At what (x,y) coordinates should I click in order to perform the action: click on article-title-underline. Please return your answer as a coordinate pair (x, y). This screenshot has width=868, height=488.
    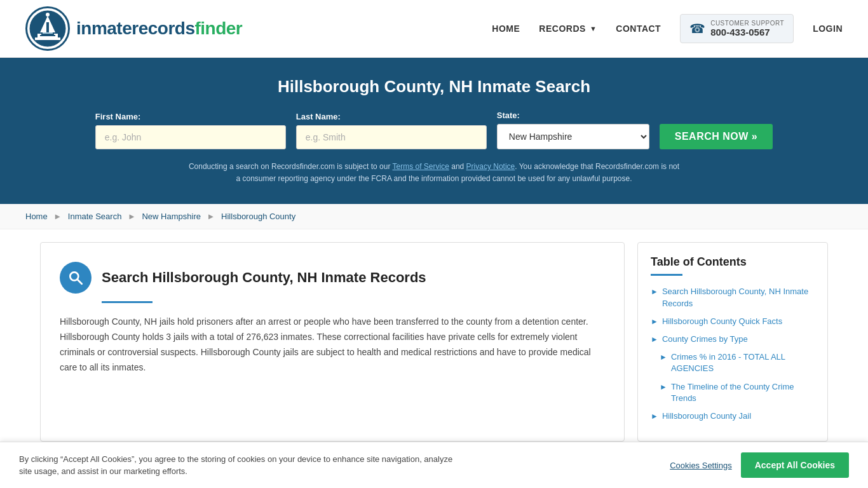
    Looking at the image, I should click on (127, 302).